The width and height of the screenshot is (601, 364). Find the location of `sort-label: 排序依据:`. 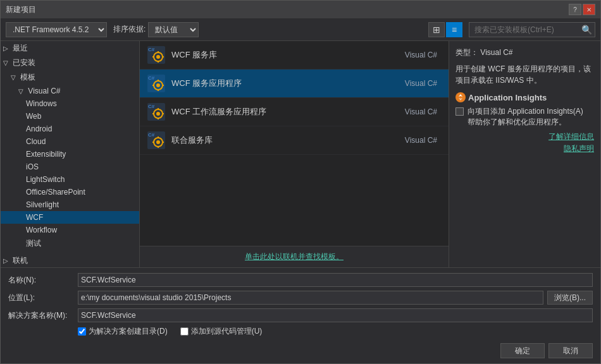

sort-label: 排序依据: is located at coordinates (129, 29).